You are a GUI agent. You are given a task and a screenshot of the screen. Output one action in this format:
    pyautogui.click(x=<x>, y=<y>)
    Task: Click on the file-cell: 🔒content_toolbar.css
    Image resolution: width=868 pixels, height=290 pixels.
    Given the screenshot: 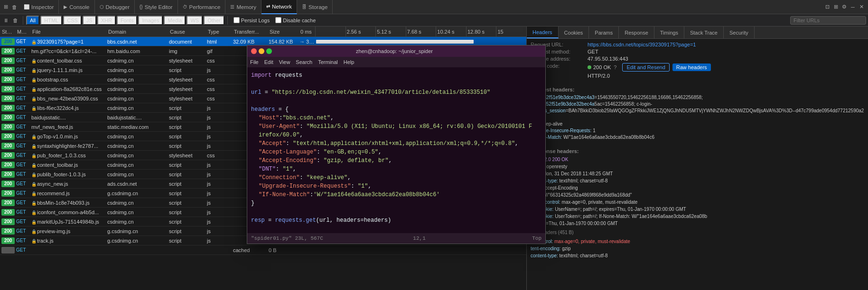 What is the action you would take?
    pyautogui.click(x=69, y=61)
    